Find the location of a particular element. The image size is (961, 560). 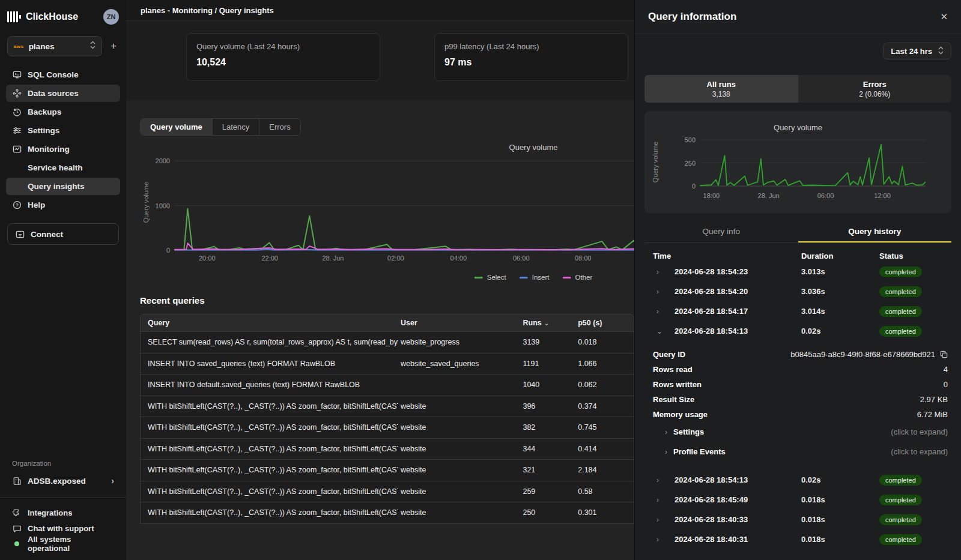

detail-rows-written: › Rows written 0 is located at coordinates (798, 384).